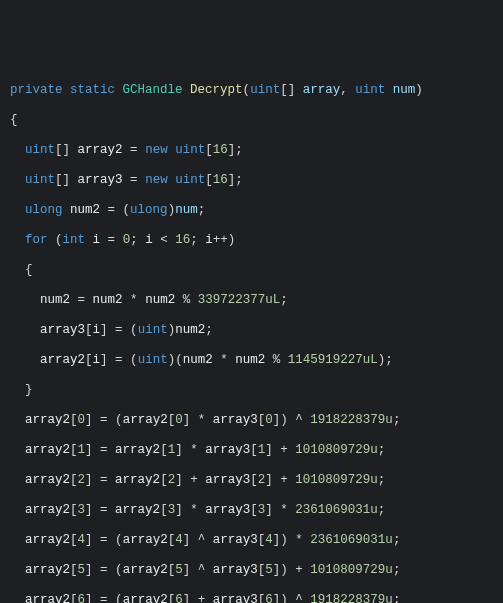 The height and width of the screenshot is (603, 503). I want to click on type-gchandle: GCHandle, so click(153, 90).